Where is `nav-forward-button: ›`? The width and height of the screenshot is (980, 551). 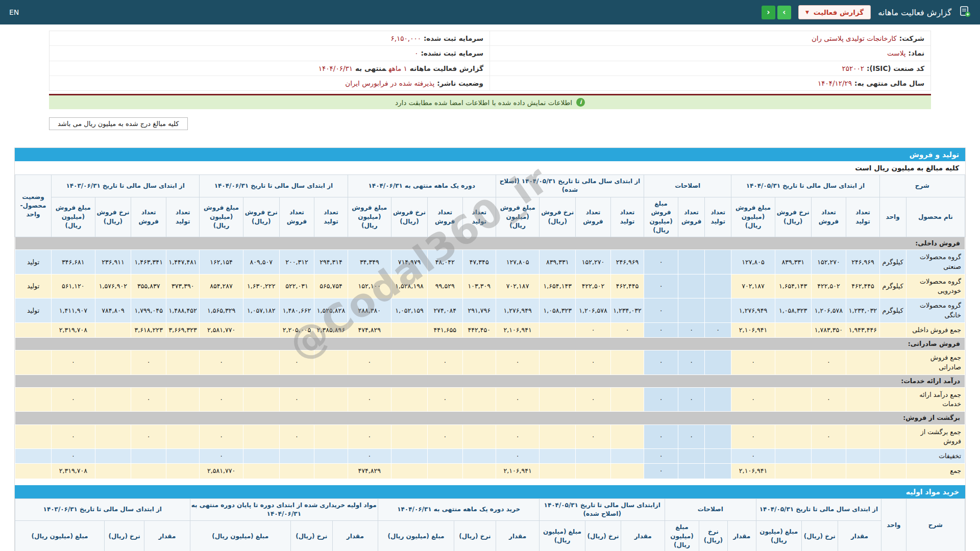 nav-forward-button: › is located at coordinates (784, 12).